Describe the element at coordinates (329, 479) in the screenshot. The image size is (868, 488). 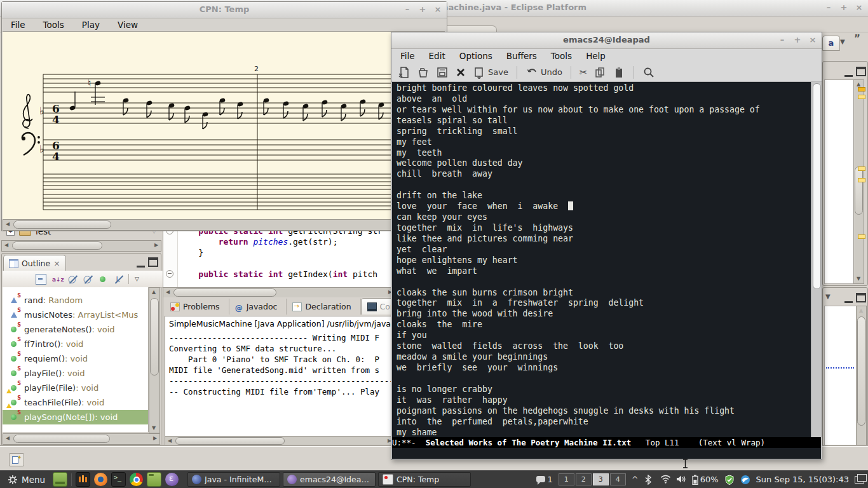
I see `taskbar-window-button: emacs24@Ideapad` at that location.